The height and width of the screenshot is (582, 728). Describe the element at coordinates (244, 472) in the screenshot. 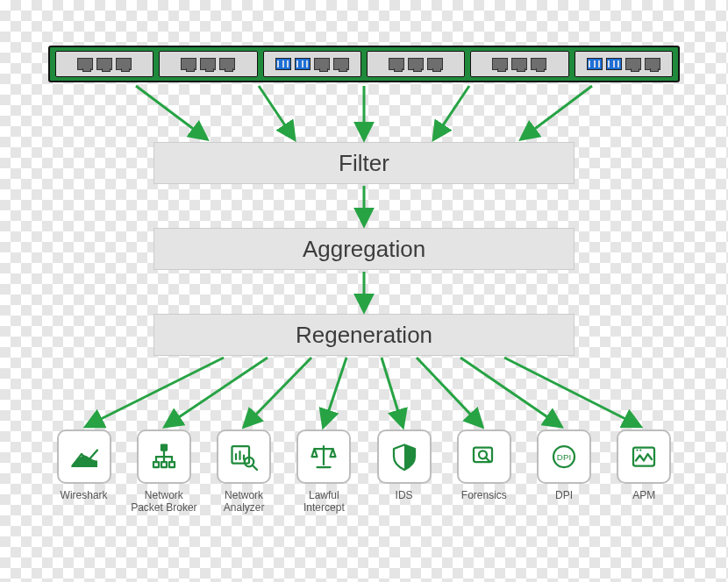

I see `tool-analyzer: Network Analyzer` at that location.